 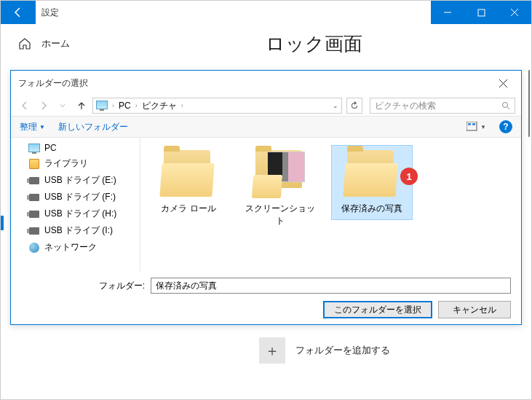 What do you see at coordinates (233, 12) in the screenshot?
I see `window-title: 設定` at bounding box center [233, 12].